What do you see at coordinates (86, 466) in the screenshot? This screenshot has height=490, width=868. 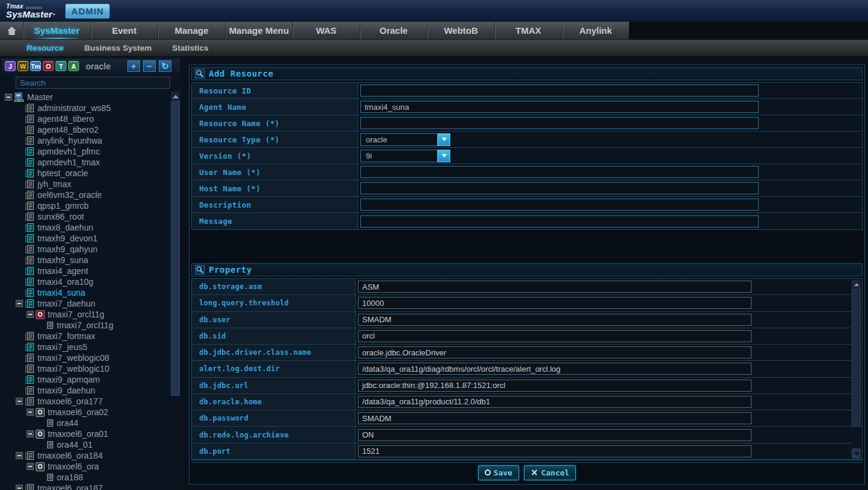 I see `tree-item-tmaxoel6-ora: Otmaxoel6_ora` at bounding box center [86, 466].